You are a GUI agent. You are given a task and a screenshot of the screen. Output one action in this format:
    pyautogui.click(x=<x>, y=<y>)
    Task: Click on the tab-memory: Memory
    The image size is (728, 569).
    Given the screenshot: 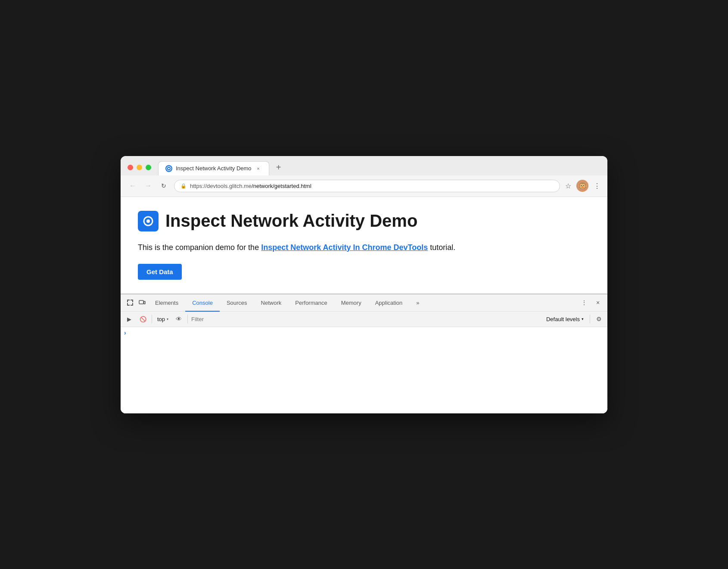 What is the action you would take?
    pyautogui.click(x=352, y=303)
    